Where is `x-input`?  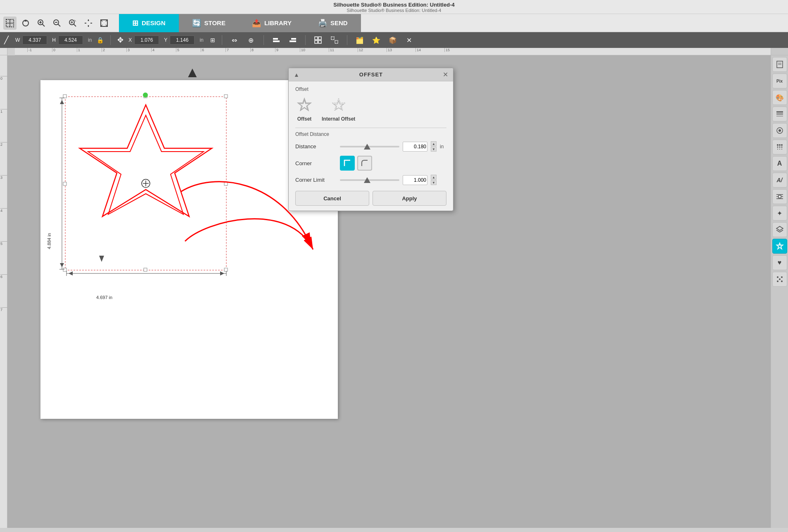
x-input is located at coordinates (147, 40).